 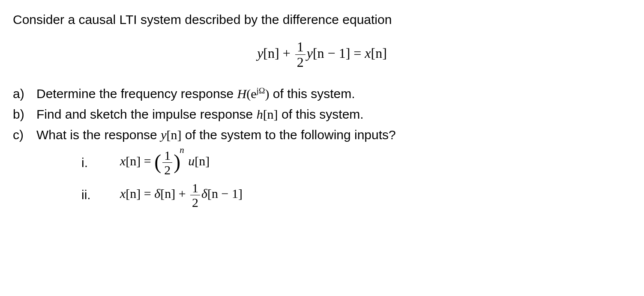 What do you see at coordinates (334, 114) in the screenshot?
I see `part-b-content: Find and sketch the impulse response h[n…` at bounding box center [334, 114].